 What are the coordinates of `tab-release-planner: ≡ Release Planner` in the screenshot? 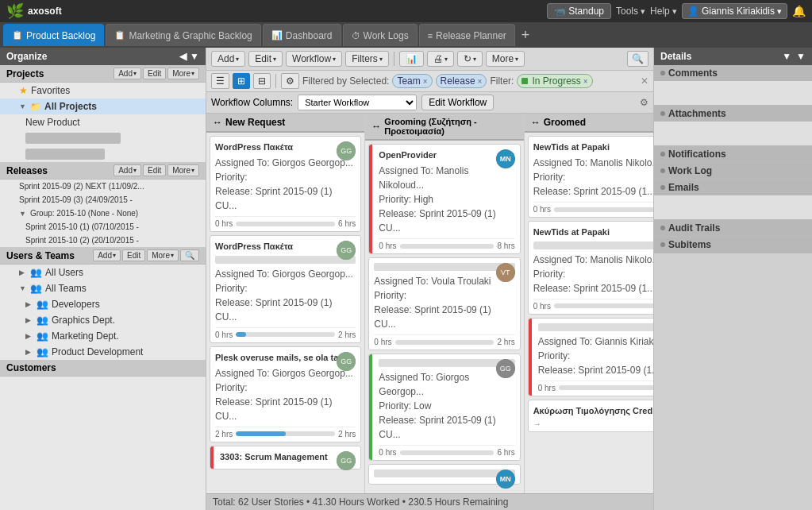 It's located at (467, 35).